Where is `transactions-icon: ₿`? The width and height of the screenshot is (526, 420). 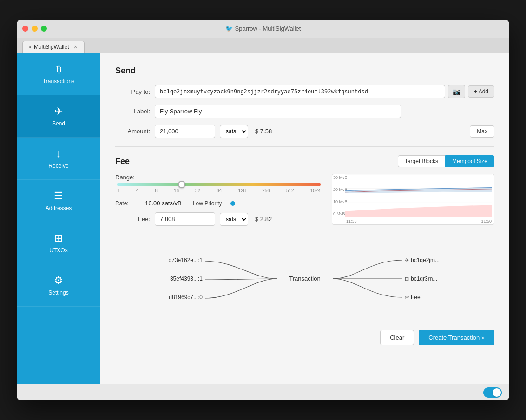 transactions-icon: ₿ is located at coordinates (59, 69).